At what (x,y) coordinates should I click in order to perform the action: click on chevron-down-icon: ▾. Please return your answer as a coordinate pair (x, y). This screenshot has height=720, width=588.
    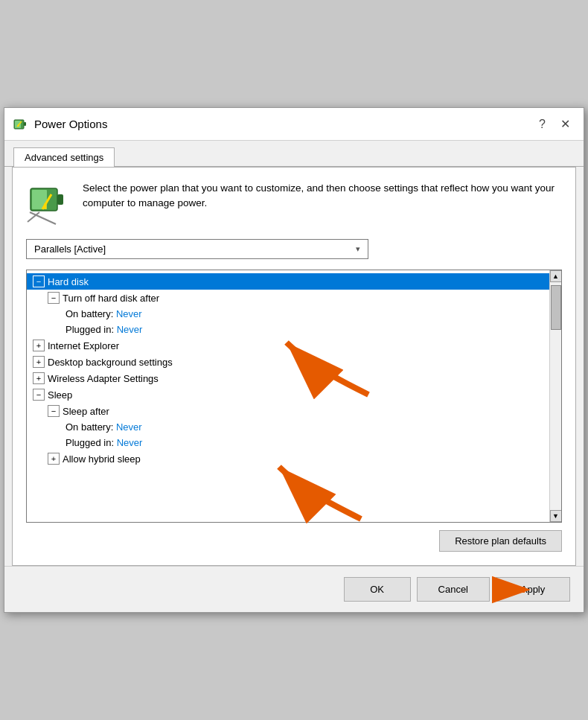
    Looking at the image, I should click on (358, 249).